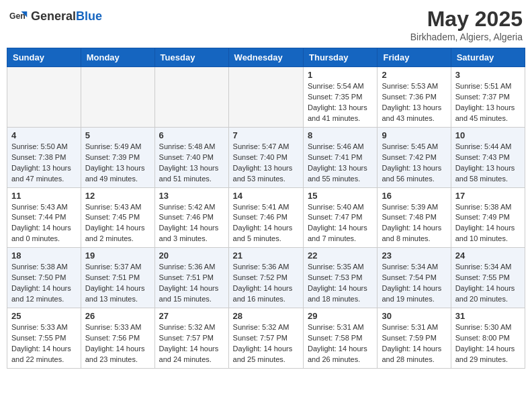 The width and height of the screenshot is (532, 411). What do you see at coordinates (411, 113) in the screenshot?
I see `daylight-label: Daylight: 13 hours and 43 minutes.` at bounding box center [411, 113].